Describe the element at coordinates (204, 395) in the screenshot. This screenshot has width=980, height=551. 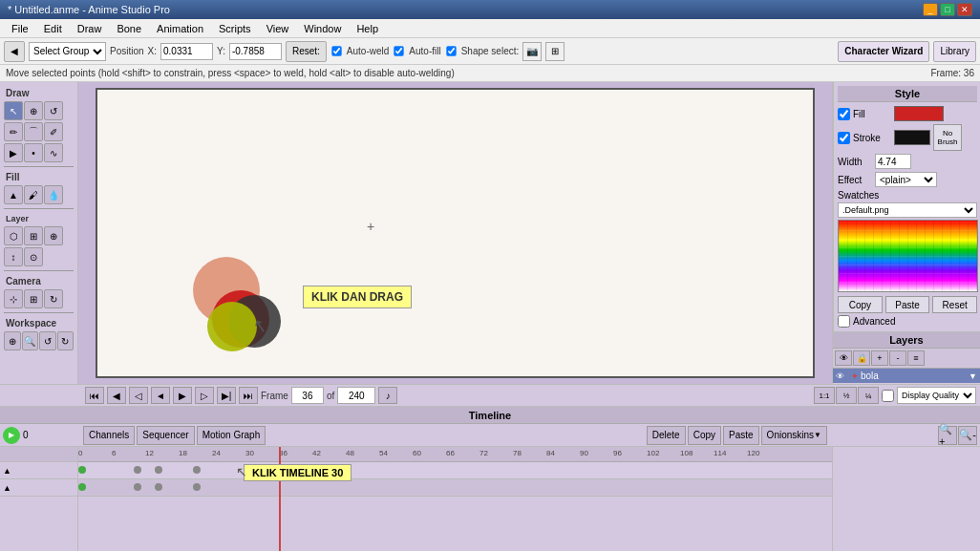
I see `next-kf-button: ▷` at that location.